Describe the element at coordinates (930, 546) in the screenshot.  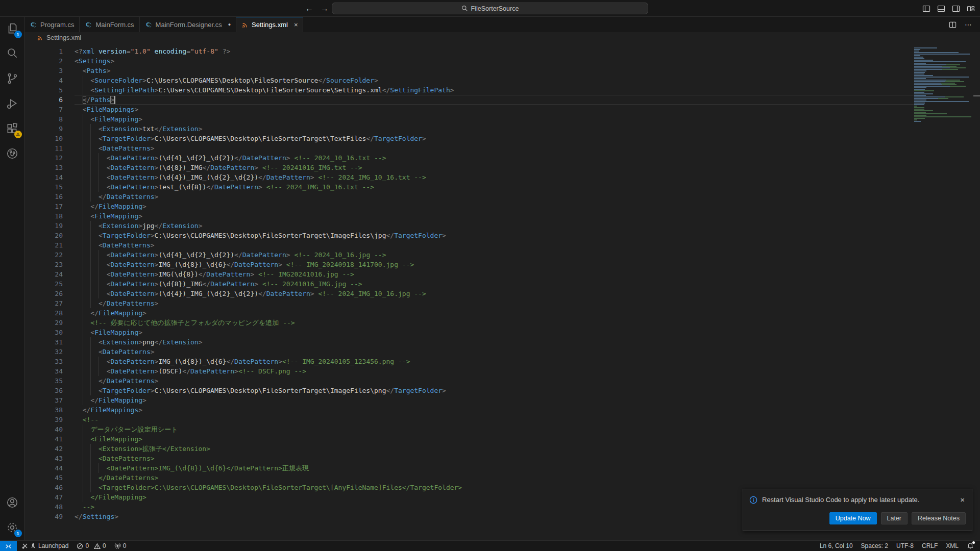
I see `eol-item: CRLF` at that location.